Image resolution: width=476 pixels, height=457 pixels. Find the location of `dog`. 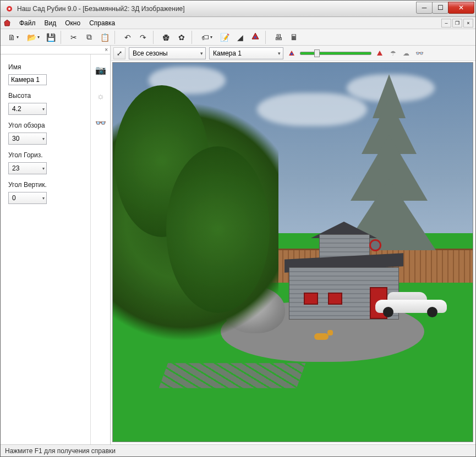

dog is located at coordinates (323, 335).